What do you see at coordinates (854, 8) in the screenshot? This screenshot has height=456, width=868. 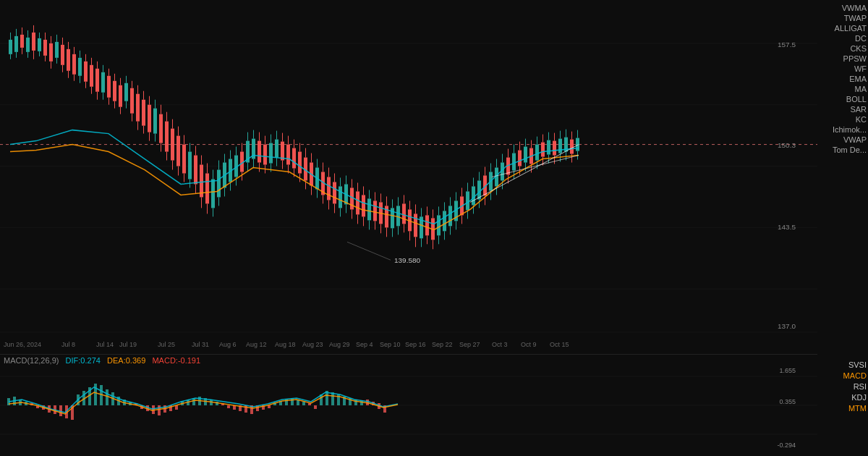 I see `indicator-vwma: VWMA` at bounding box center [854, 8].